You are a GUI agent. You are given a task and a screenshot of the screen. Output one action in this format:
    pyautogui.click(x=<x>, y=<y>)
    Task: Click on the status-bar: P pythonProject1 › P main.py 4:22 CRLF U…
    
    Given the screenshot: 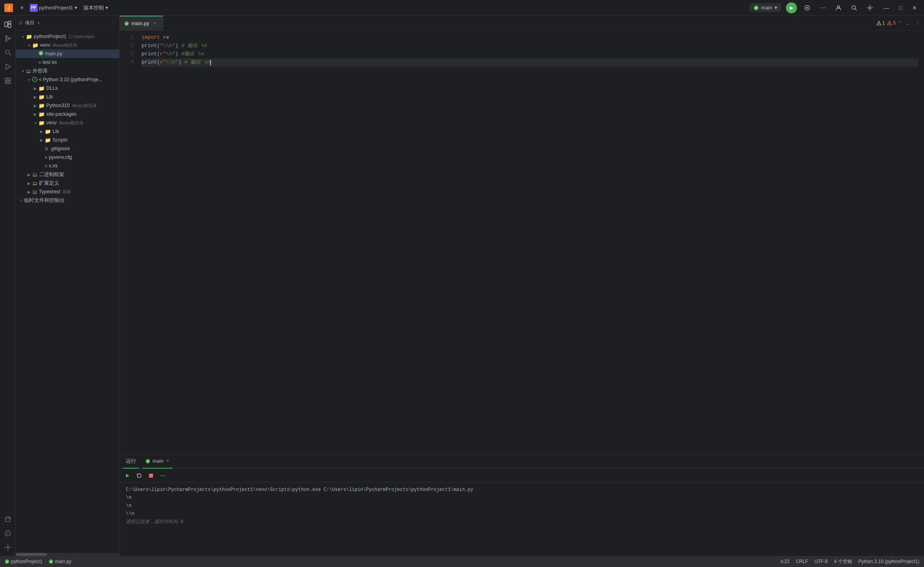 What is the action you would take?
    pyautogui.click(x=462, y=562)
    